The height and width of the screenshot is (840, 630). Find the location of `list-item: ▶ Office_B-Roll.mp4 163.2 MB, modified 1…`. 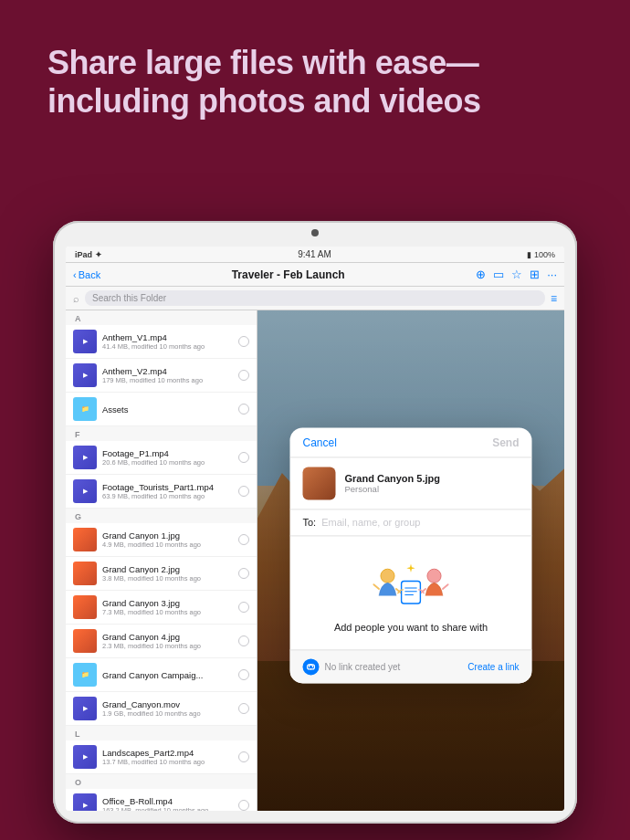

list-item: ▶ Office_B-Roll.mp4 163.2 MB, modified 1… is located at coordinates (161, 800).